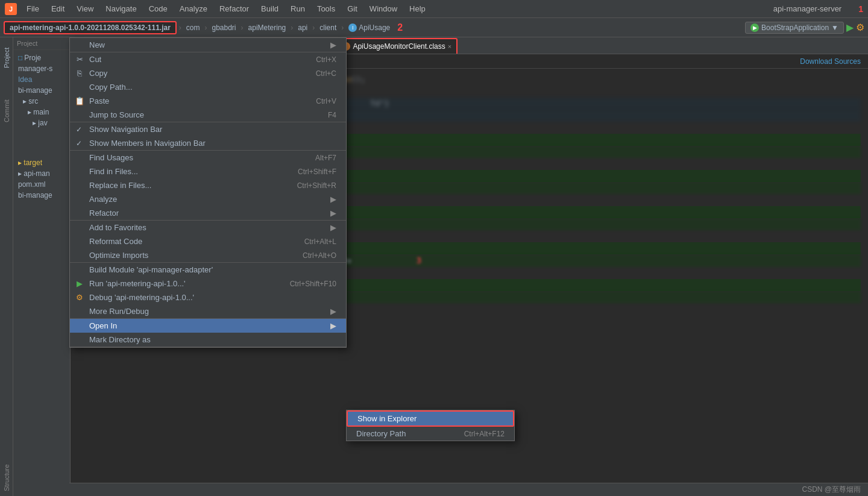  Describe the element at coordinates (352, 8) in the screenshot. I see `menu-git: Git` at that location.